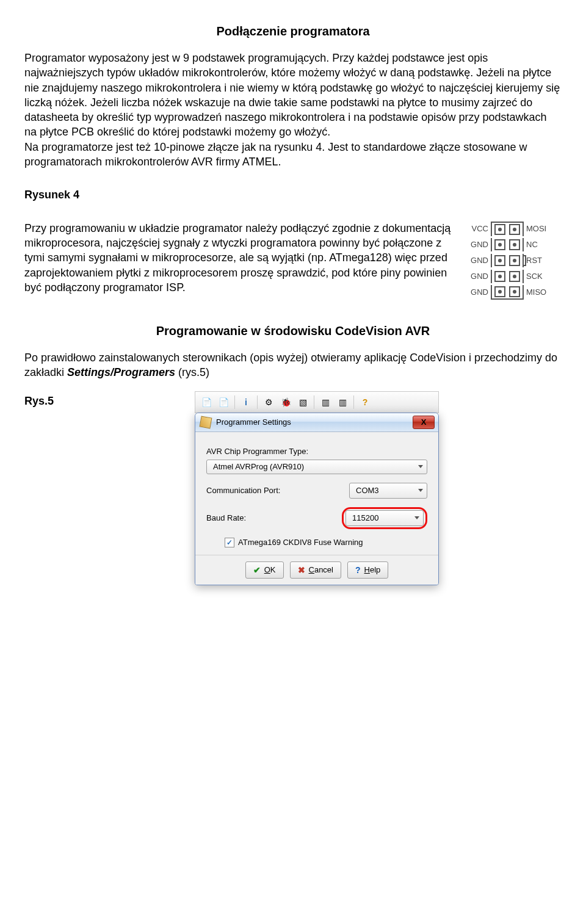 The width and height of the screenshot is (586, 924). What do you see at coordinates (269, 402) in the screenshot?
I see `toolbar-button: ⚙` at bounding box center [269, 402].